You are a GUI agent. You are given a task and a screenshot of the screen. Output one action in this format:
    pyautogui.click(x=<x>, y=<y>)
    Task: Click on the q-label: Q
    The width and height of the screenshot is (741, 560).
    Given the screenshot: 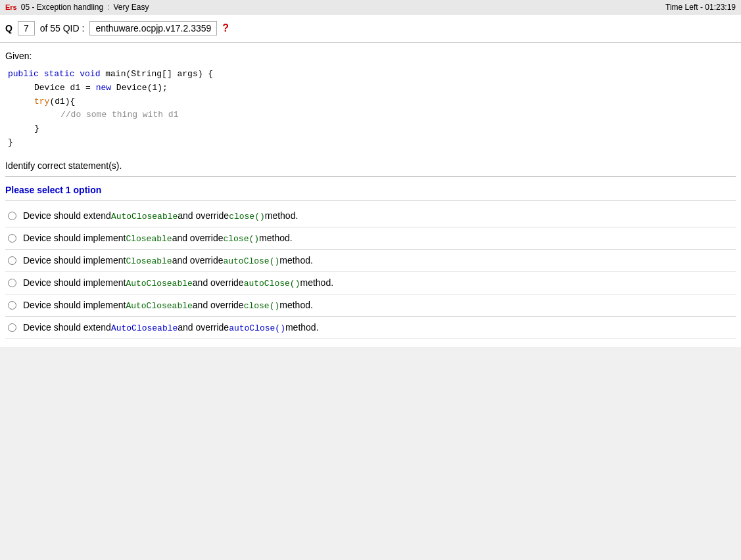 What is the action you would take?
    pyautogui.click(x=9, y=28)
    